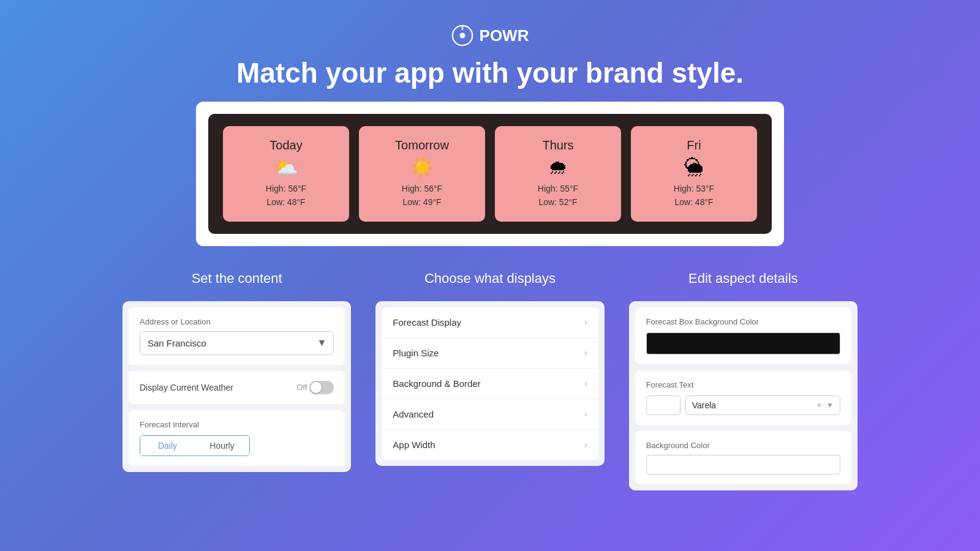  Describe the element at coordinates (414, 444) in the screenshot. I see `menu-item-label: App Width` at that location.